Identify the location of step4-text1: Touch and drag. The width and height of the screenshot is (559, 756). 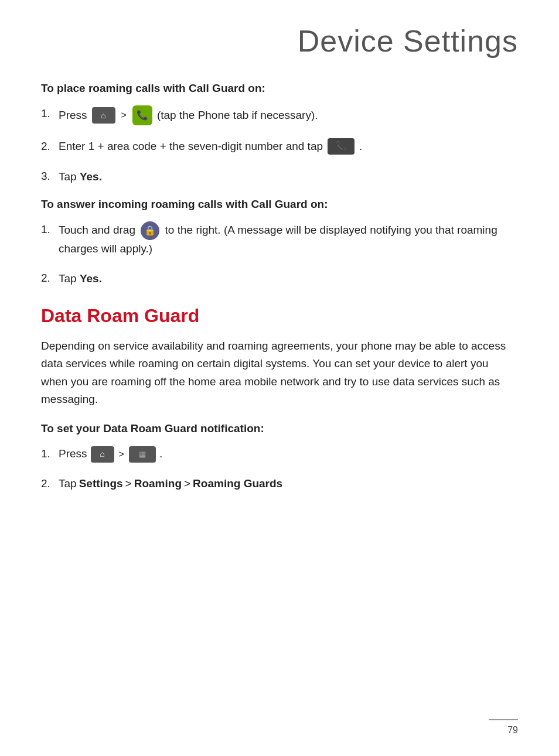
(97, 230).